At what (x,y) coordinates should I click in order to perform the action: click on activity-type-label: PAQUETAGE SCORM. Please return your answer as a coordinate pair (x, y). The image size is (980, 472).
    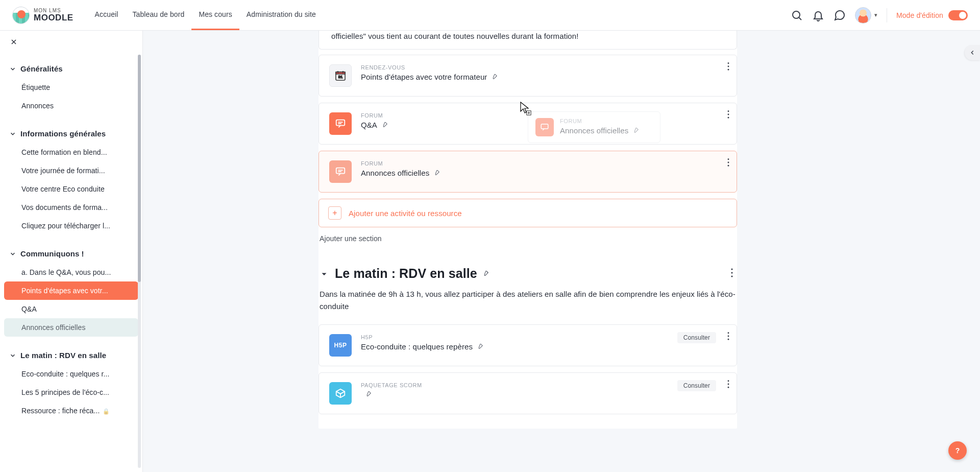
    Looking at the image, I should click on (544, 385).